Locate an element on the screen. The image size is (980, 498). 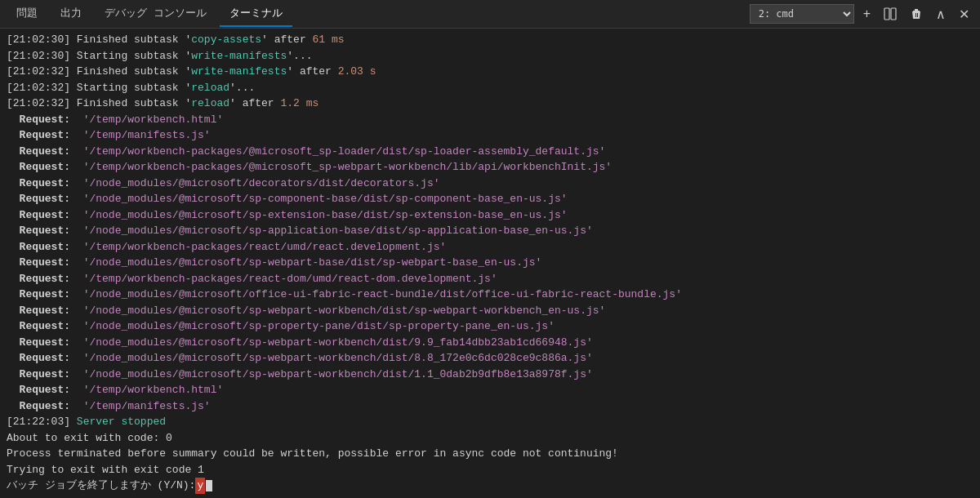
tab-debug-console: デバッグ コンソール is located at coordinates (155, 14).